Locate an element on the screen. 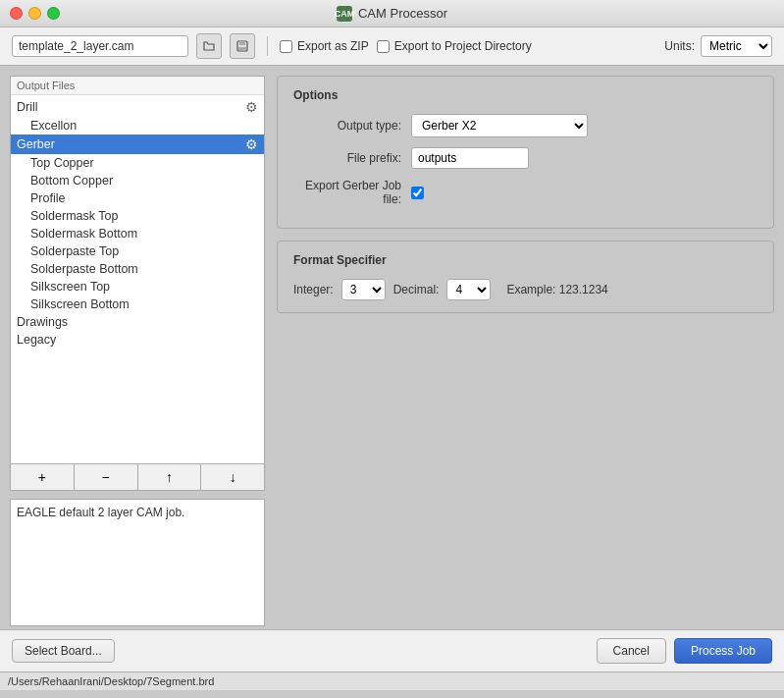  tree-item-label: Solderpaste Bottom is located at coordinates (84, 269).